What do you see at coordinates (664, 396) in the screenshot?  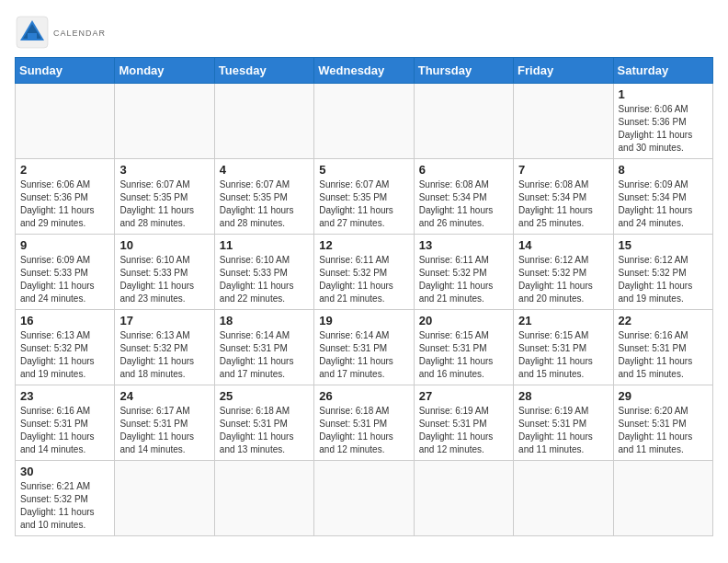 I see `day-number: 29` at bounding box center [664, 396].